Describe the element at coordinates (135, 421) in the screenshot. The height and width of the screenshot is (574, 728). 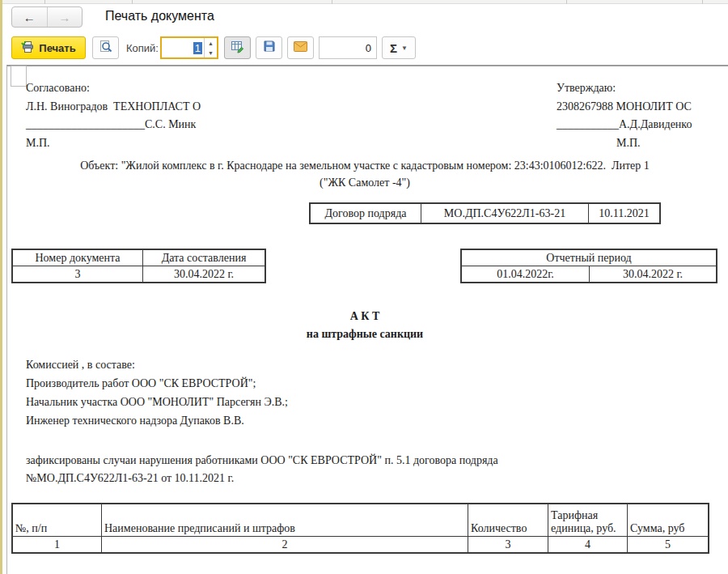
I see `commission-member-3: Инженер технического надзора Дупаков В.В…` at that location.